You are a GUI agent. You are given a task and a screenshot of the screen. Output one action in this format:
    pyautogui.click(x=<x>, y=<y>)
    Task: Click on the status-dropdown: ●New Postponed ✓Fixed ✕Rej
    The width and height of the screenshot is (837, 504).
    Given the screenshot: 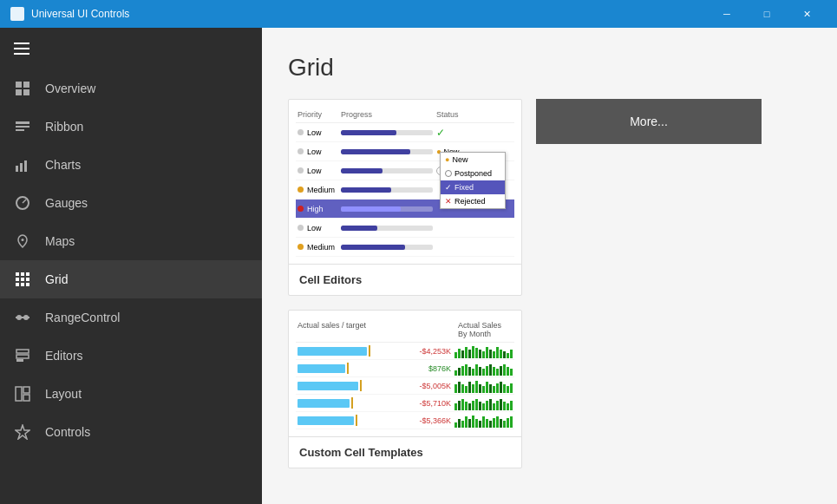 What is the action you would take?
    pyautogui.click(x=473, y=180)
    